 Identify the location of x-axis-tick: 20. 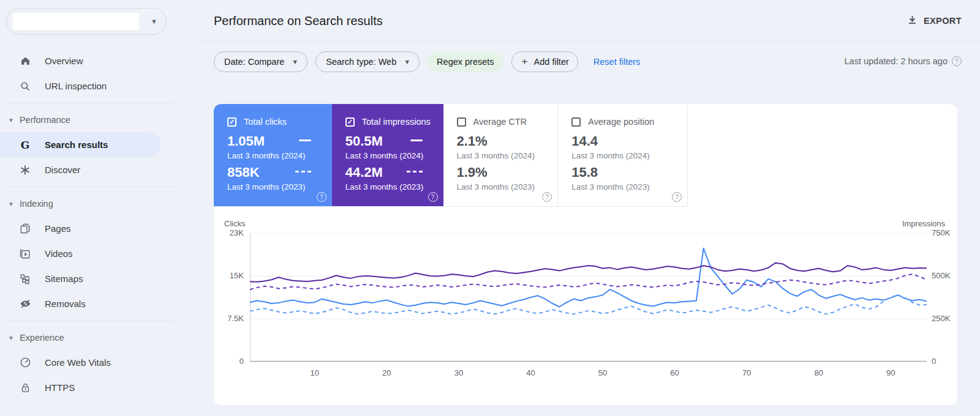
(386, 373).